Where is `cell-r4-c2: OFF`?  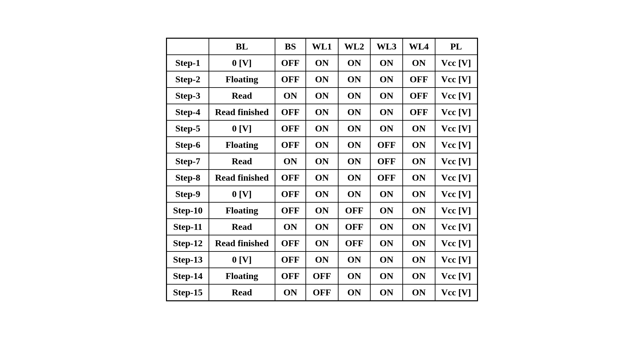 cell-r4-c2: OFF is located at coordinates (290, 129).